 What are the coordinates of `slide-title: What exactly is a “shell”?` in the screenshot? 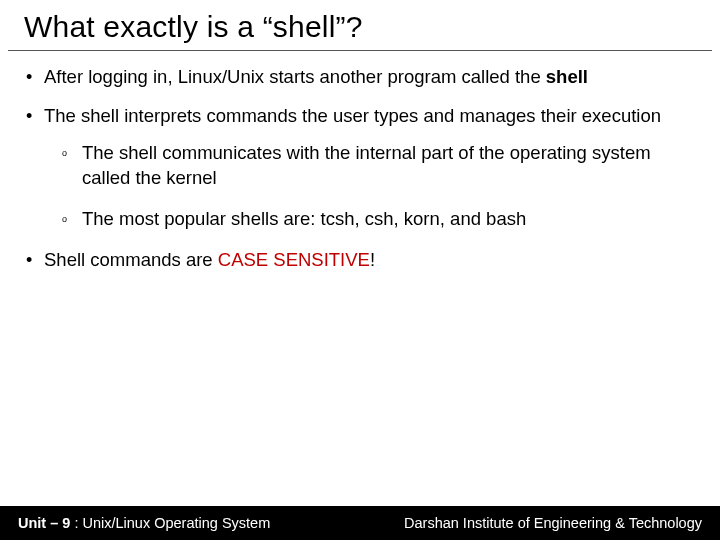 It's located at (360, 27).